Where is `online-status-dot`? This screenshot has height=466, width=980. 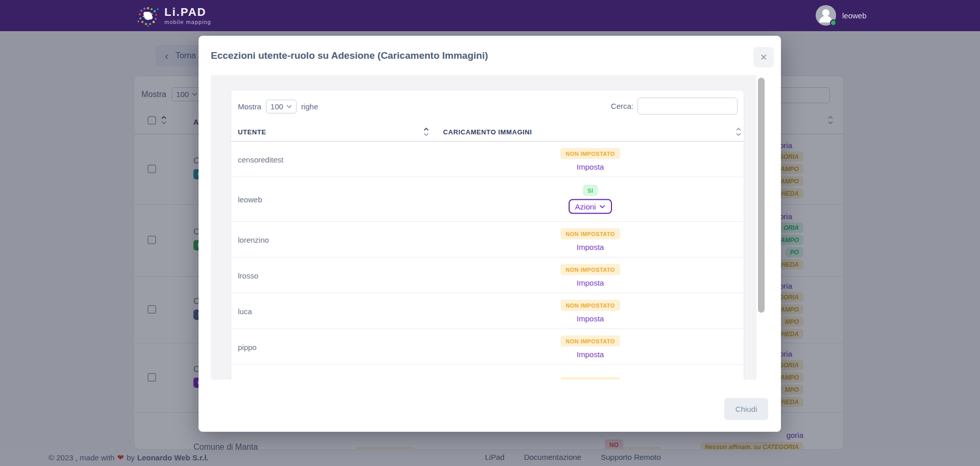 online-status-dot is located at coordinates (833, 22).